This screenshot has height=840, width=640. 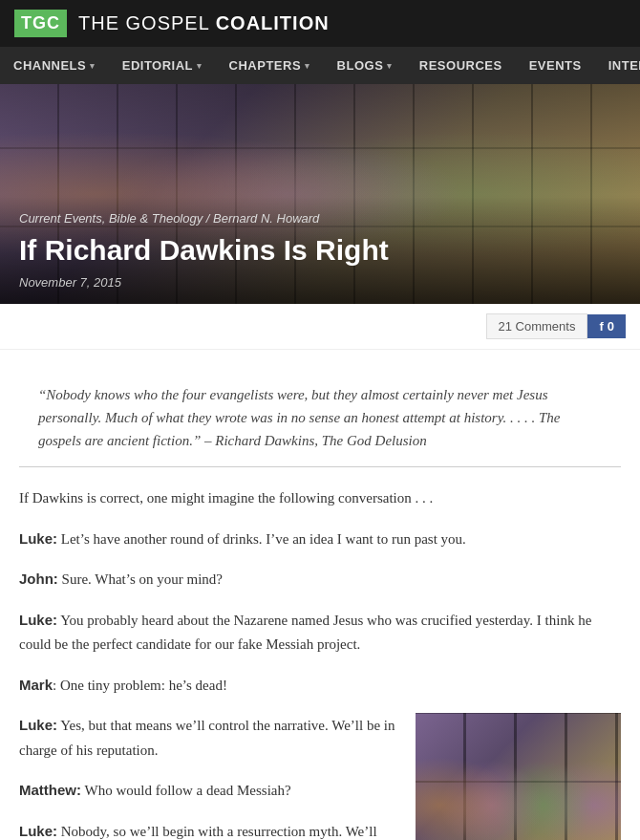 What do you see at coordinates (210, 791) in the screenshot?
I see `dialogue-6: Matthew: Who would follow a dead Messiah…` at bounding box center [210, 791].